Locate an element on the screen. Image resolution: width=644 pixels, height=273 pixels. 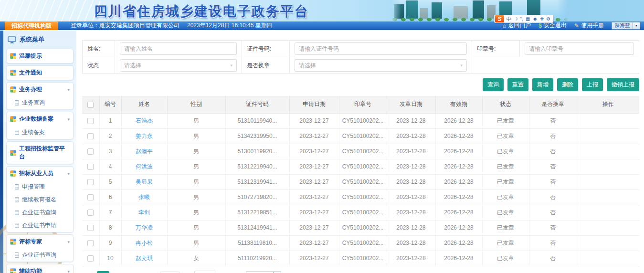
sidebar-item-label: 招标从业人员 is located at coordinates (36, 174).